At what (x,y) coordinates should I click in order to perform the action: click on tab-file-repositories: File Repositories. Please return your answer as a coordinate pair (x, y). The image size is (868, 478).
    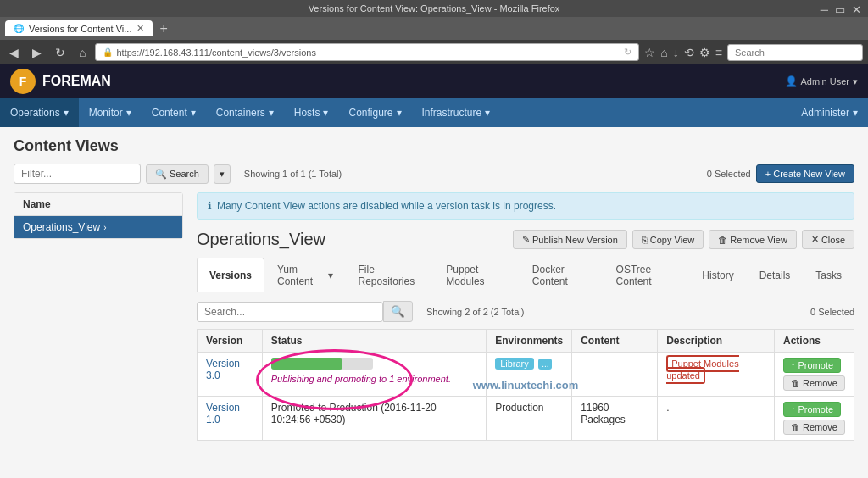
    Looking at the image, I should click on (390, 275).